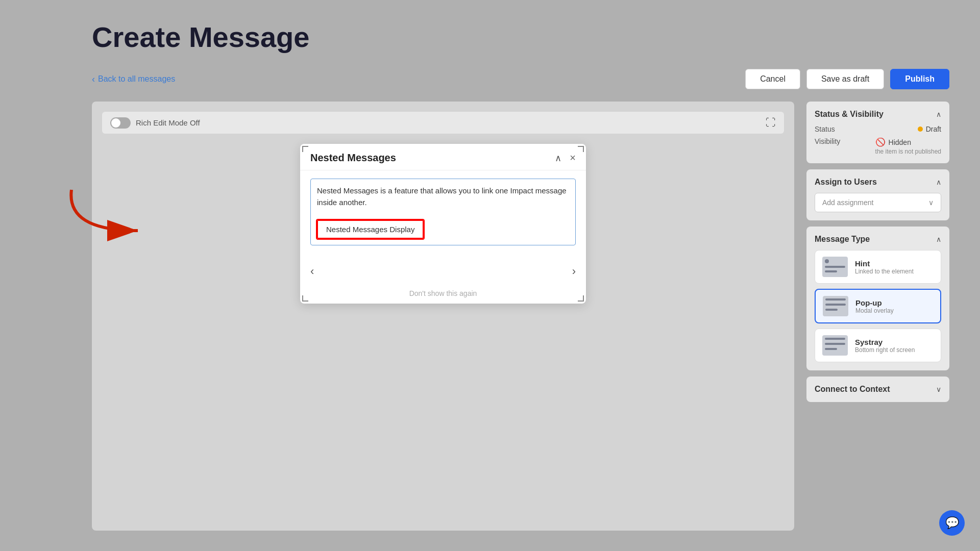  What do you see at coordinates (885, 342) in the screenshot?
I see `systray-type-name: Systray` at bounding box center [885, 342].